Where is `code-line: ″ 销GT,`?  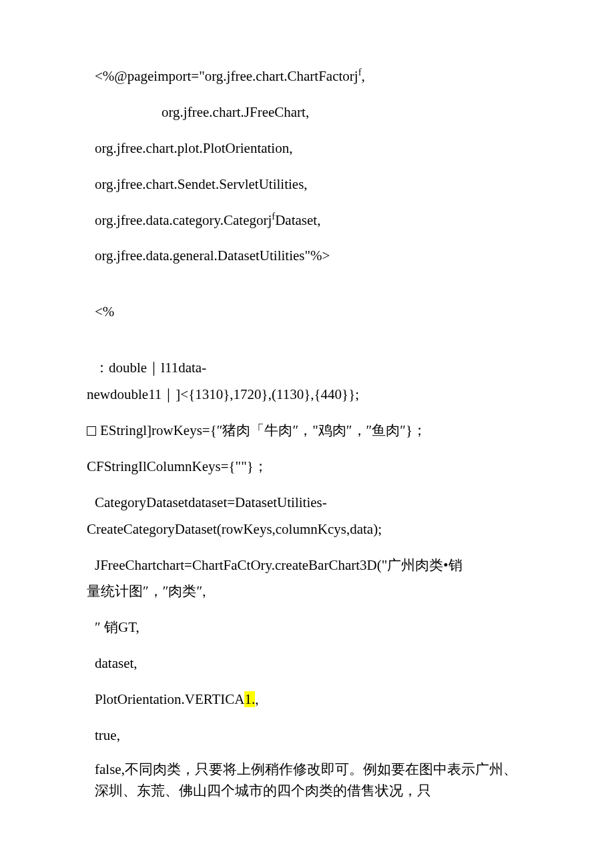
code-line: ″ 销GT, is located at coordinates (307, 628).